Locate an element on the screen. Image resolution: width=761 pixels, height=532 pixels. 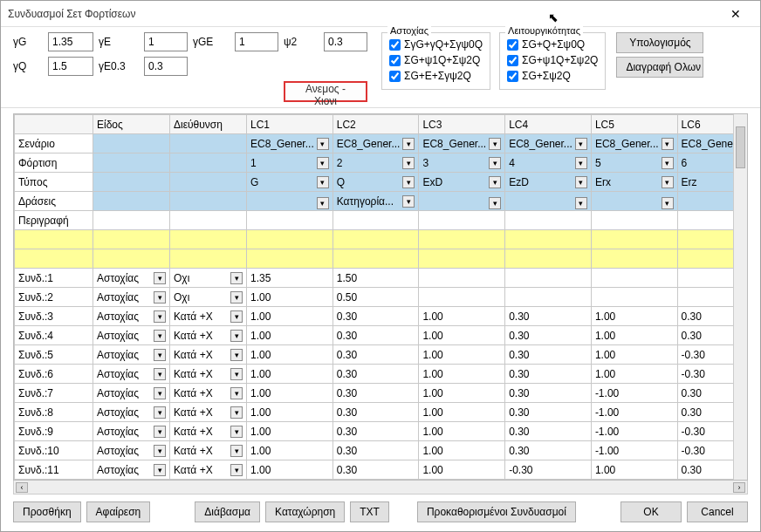
cell: 2▾ is located at coordinates (375, 163).